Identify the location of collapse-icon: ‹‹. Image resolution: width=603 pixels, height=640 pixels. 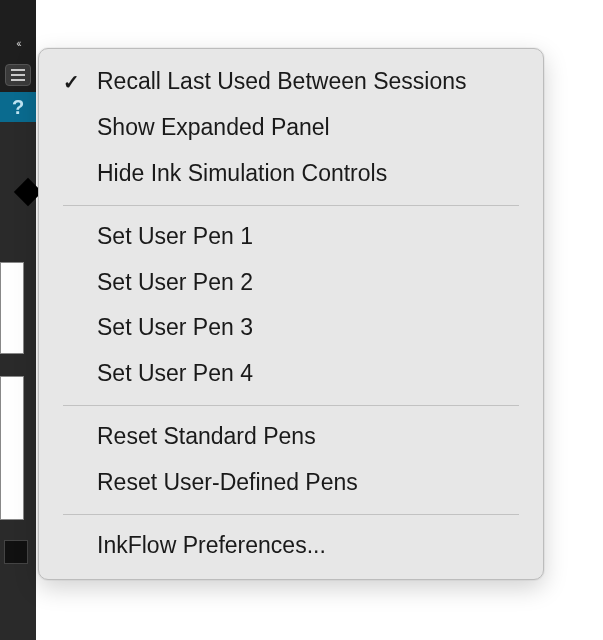
(18, 43).